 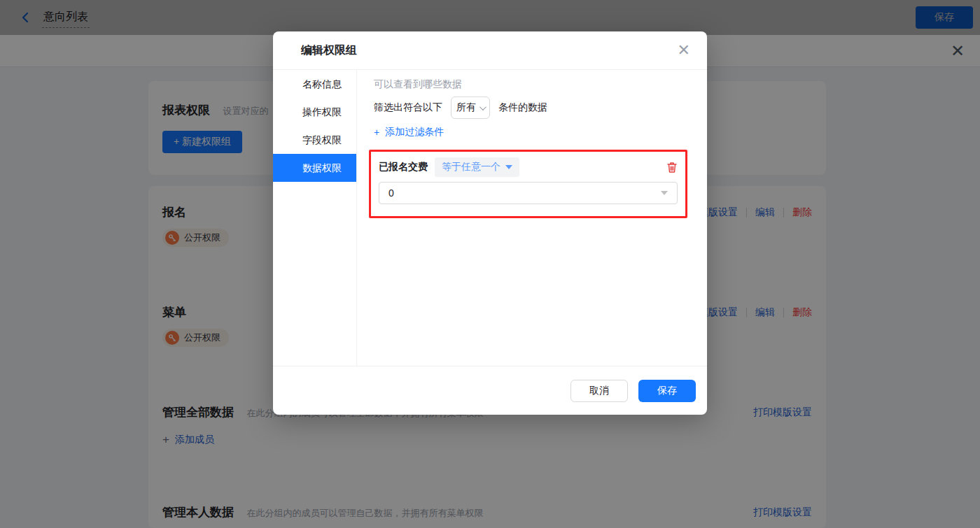 What do you see at coordinates (523, 108) in the screenshot?
I see `filter-suffix-text: 条件的数据` at bounding box center [523, 108].